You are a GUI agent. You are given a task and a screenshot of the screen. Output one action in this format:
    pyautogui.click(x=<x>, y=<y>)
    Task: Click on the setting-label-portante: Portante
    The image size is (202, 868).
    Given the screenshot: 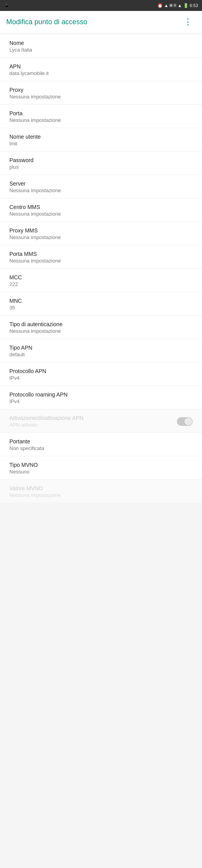 What is the action you would take?
    pyautogui.click(x=101, y=441)
    